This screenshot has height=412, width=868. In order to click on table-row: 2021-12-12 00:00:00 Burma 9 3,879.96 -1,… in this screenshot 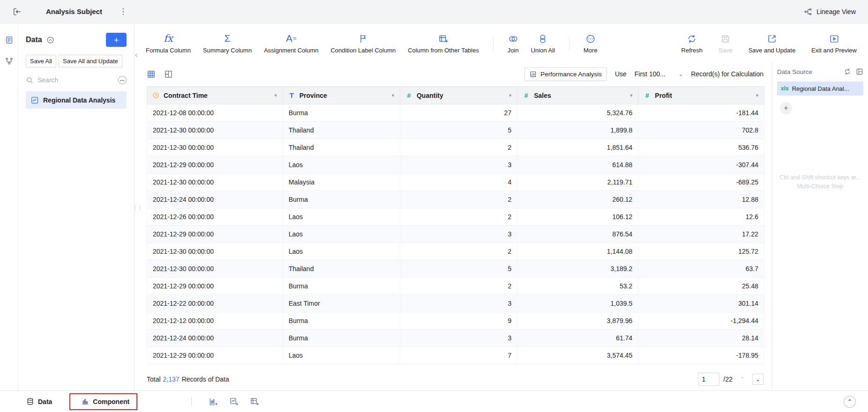, I will do `click(456, 321)`.